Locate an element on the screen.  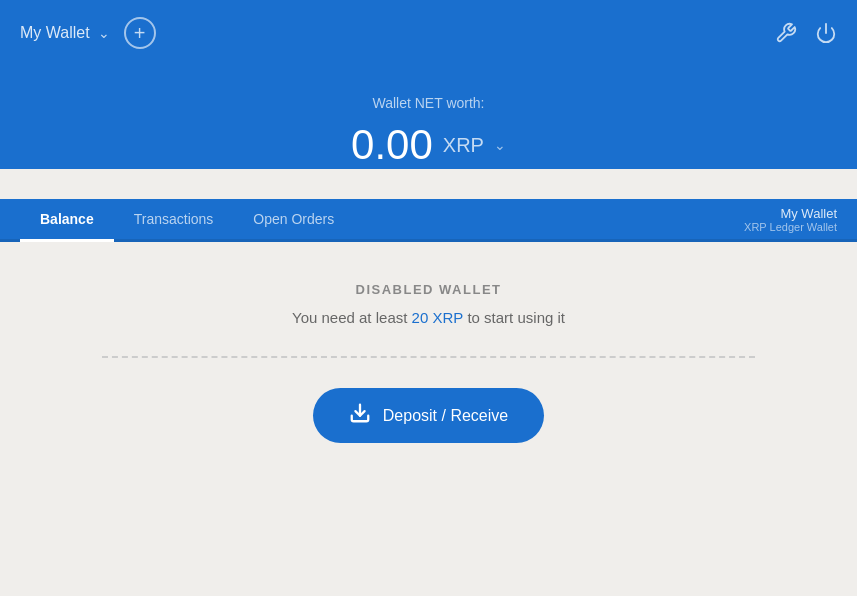
net-worth-currency: XRP is located at coordinates (464, 146).